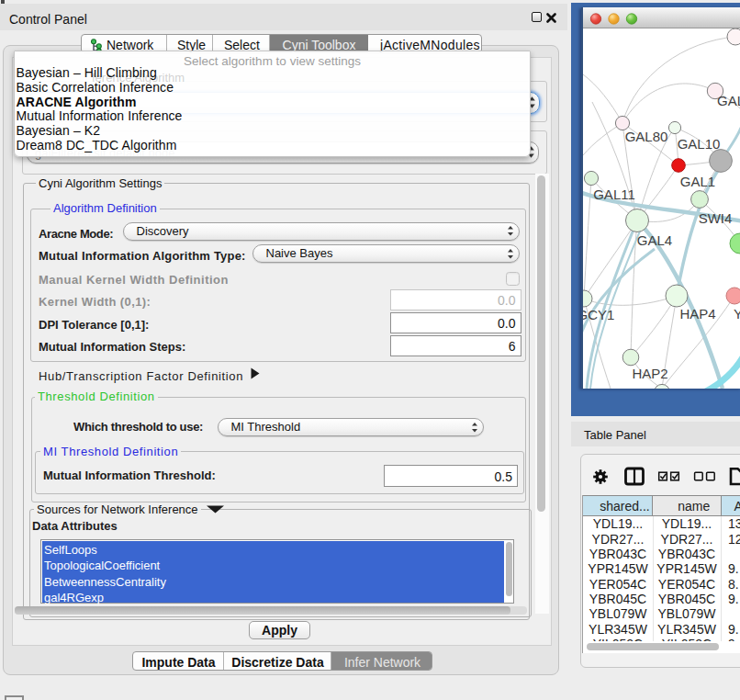  Describe the element at coordinates (650, 373) in the screenshot. I see `svg-text: HAP2` at that location.